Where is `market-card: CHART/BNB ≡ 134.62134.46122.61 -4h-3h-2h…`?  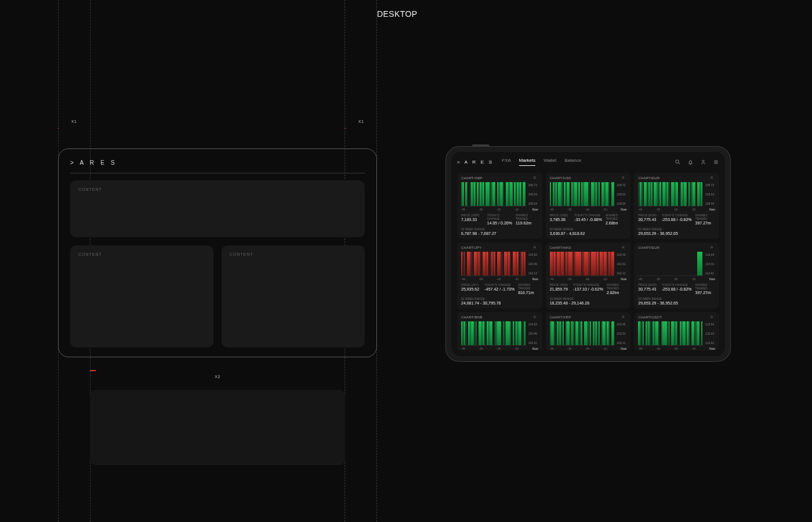 market-card: CHART/BNB ≡ 134.62134.46122.61 -4h-3h-2h… is located at coordinates (500, 331).